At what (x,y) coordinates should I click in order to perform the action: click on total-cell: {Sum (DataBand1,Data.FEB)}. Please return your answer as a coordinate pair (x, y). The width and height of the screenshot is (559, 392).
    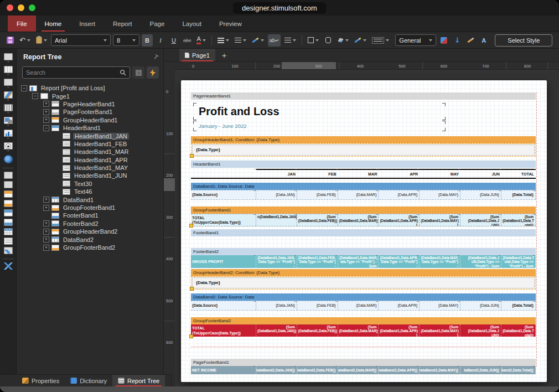
    Looking at the image, I should click on (318, 331).